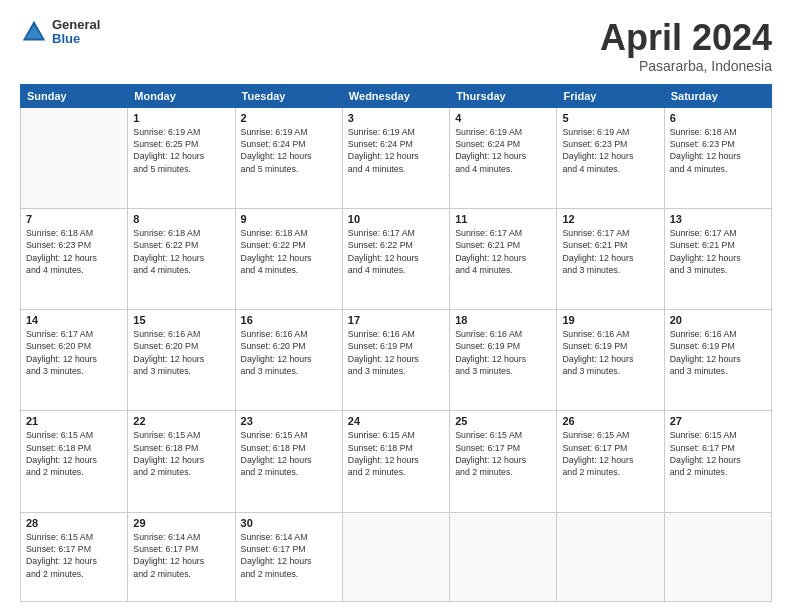 The height and width of the screenshot is (612, 792). I want to click on day-number: 25, so click(503, 421).